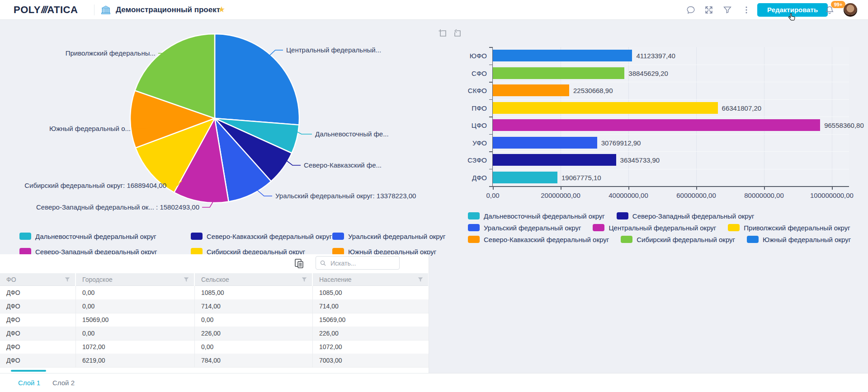  Describe the element at coordinates (214, 306) in the screenshot. I see `table-row: ДФО0,00714,00714,00` at that location.